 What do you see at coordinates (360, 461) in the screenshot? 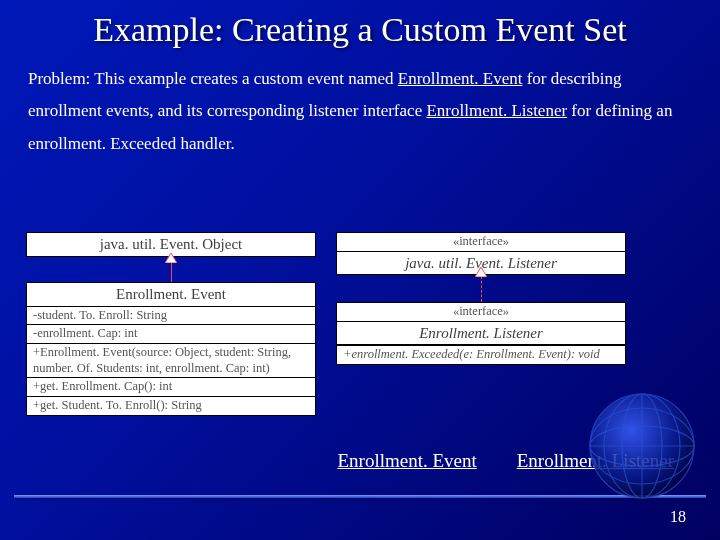
I see `bottom-links: Enrollment. Event Enrollment. Listener` at bounding box center [360, 461].